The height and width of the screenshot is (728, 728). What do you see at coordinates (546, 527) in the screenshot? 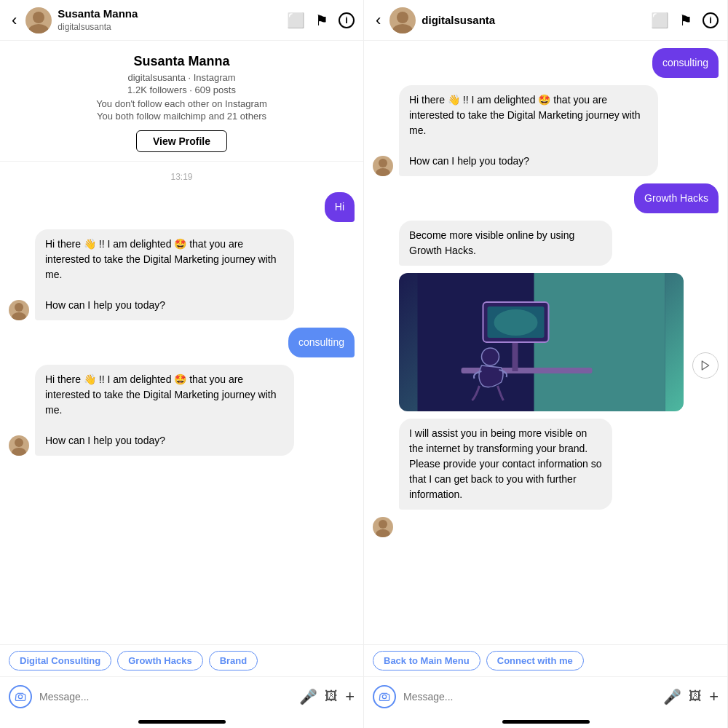
I see `right-bot-avatar-row` at bounding box center [546, 527].